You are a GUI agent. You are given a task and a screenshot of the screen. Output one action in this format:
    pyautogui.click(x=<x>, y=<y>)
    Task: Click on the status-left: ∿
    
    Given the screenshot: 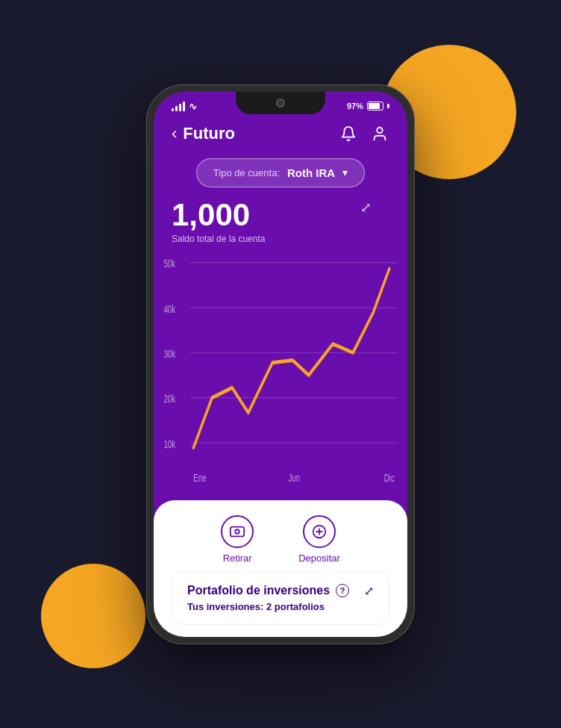 What is the action you would take?
    pyautogui.click(x=184, y=106)
    